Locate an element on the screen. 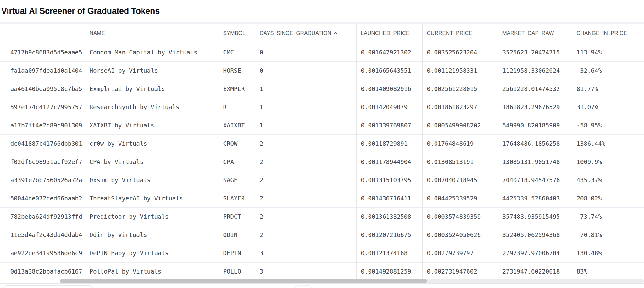  table-row: dc041887c41766dbb301cr0w by VirtualsCROW… is located at coordinates (322, 144).